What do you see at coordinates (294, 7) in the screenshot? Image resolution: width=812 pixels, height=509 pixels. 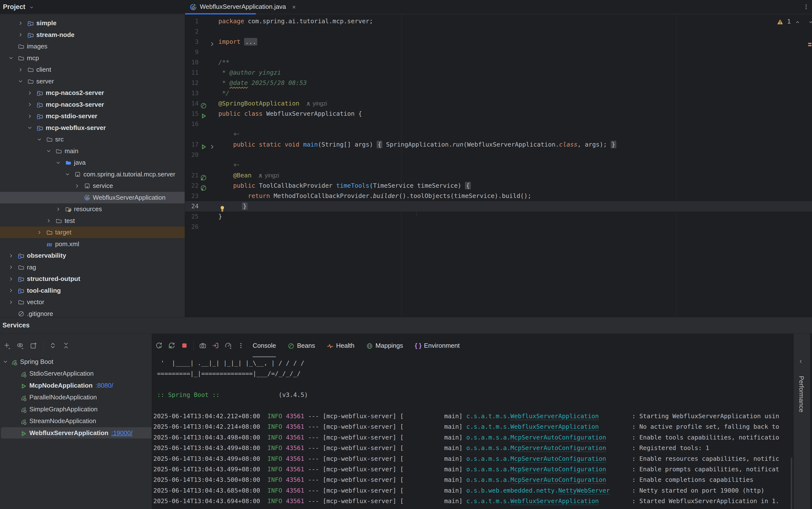 I see `close-icon` at bounding box center [294, 7].